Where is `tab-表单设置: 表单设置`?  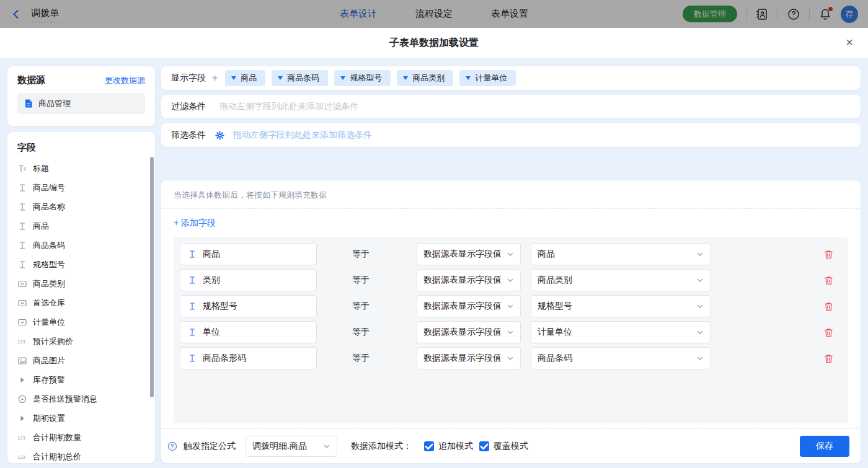 tab-表单设置: 表单设置 is located at coordinates (510, 14).